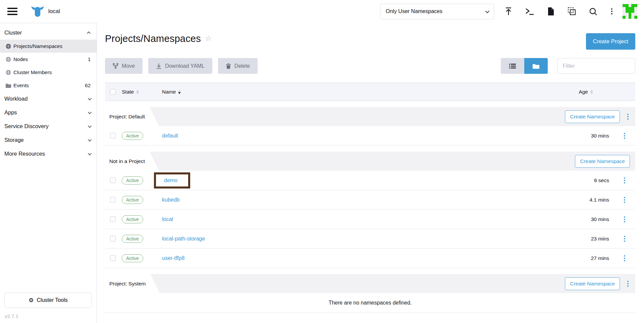 The image size is (644, 323). I want to click on list-view-button, so click(513, 66).